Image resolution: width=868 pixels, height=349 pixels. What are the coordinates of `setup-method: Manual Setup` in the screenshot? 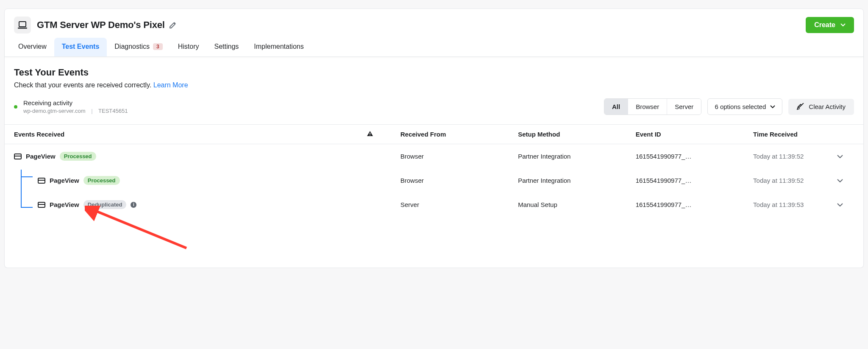 It's located at (576, 204).